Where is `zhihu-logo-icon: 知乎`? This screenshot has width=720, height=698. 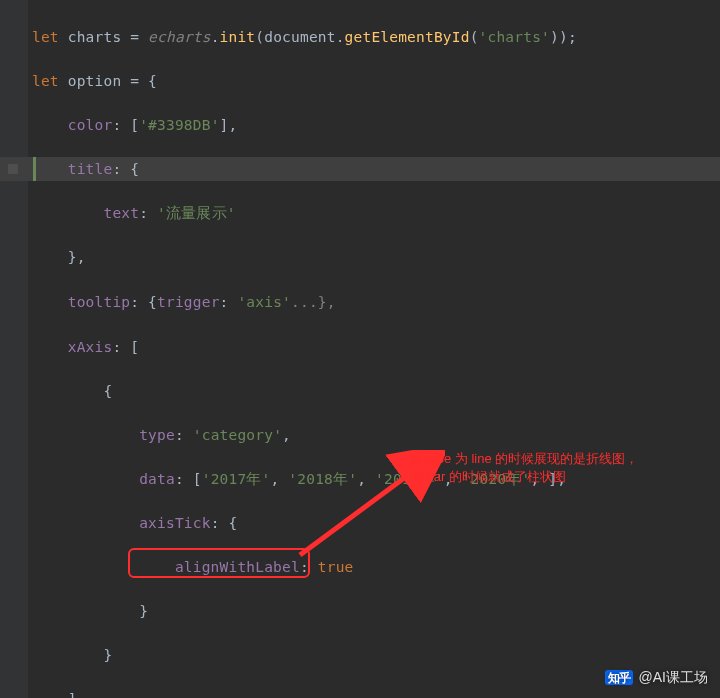 zhihu-logo-icon: 知乎 is located at coordinates (619, 678).